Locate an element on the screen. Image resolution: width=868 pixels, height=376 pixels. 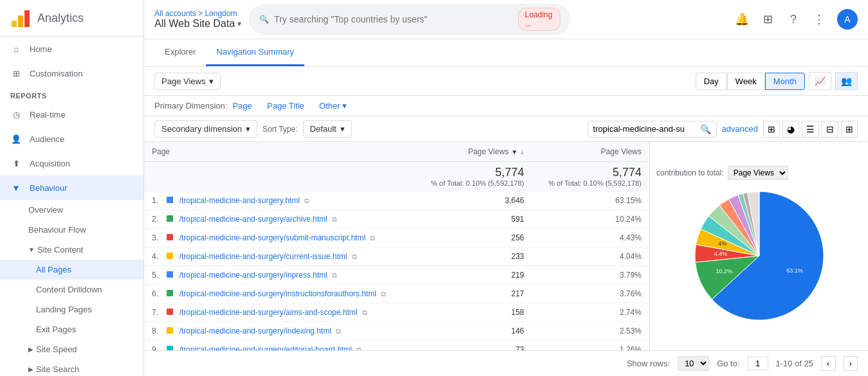
secondary-dimension-dropdown: Secondary dimension ▾ is located at coordinates (206, 129).